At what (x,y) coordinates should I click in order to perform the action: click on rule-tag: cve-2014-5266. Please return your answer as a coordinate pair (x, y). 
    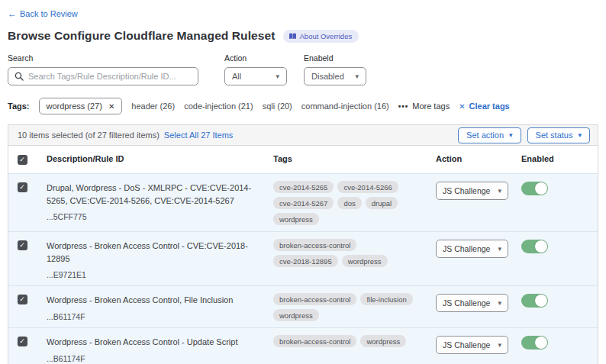
    Looking at the image, I should click on (368, 187).